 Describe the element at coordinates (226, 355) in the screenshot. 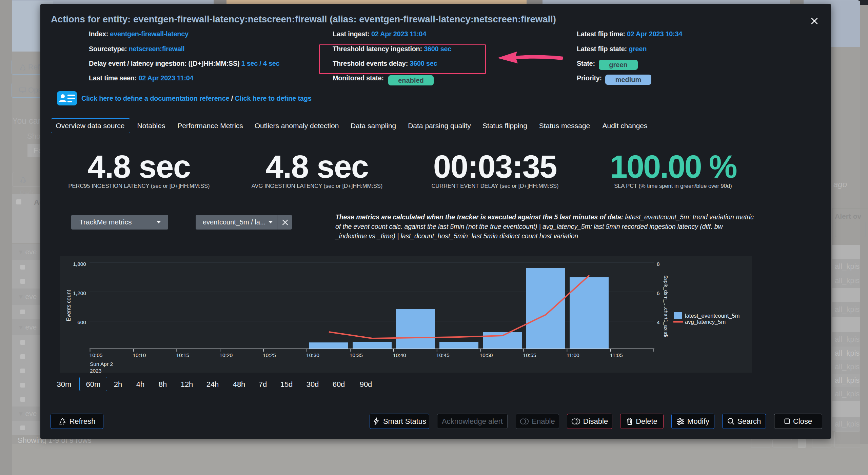

I see `svg-text: 10:20` at that location.